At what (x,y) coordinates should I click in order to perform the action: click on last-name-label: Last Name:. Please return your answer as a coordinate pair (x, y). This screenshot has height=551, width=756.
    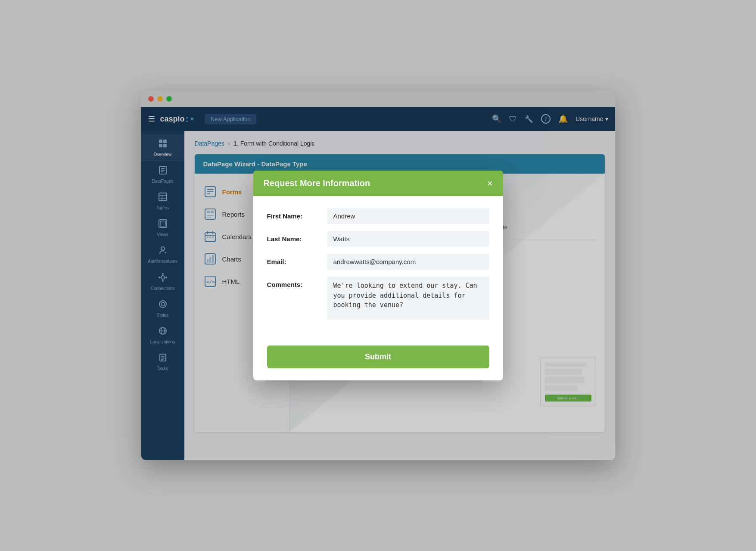
    Looking at the image, I should click on (297, 237).